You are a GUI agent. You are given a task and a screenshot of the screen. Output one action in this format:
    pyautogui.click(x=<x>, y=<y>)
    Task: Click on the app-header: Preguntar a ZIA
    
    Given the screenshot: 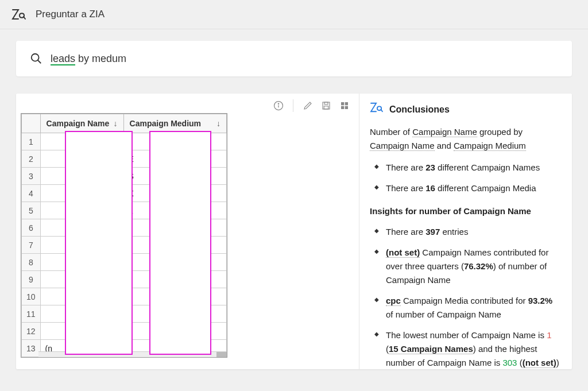 What is the action you would take?
    pyautogui.click(x=294, y=15)
    